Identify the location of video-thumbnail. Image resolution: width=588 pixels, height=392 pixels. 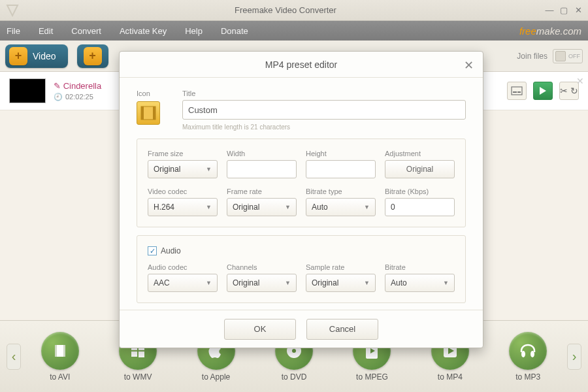
(27, 91).